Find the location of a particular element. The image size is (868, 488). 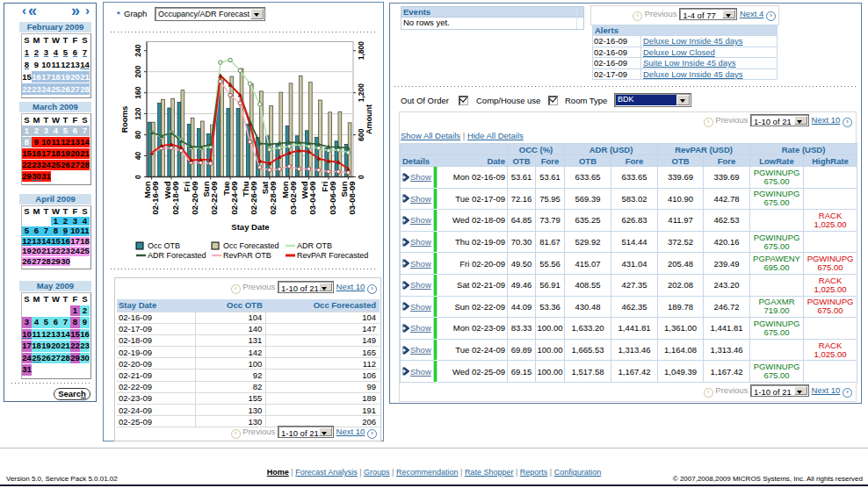

svg-text: ADR OTB is located at coordinates (315, 246).